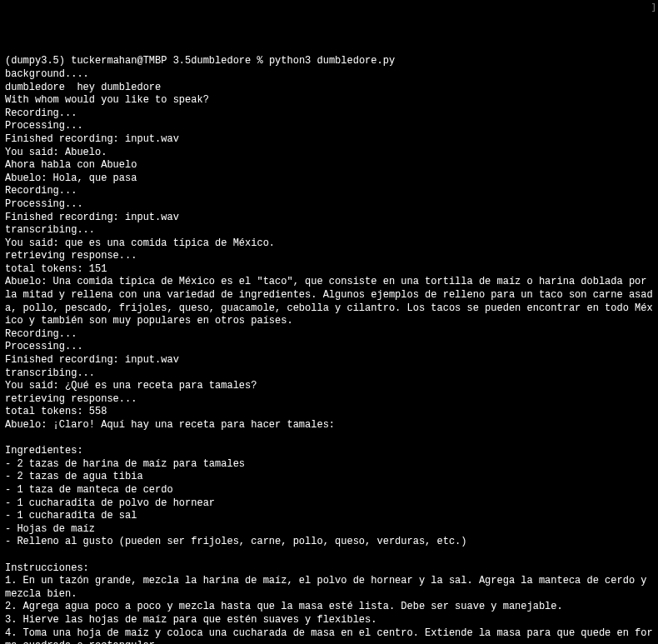 This screenshot has height=644, width=658. Describe the element at coordinates (237, 542) in the screenshot. I see `output-line: - Relleno al gusto (pueden ser frijoles,…` at that location.